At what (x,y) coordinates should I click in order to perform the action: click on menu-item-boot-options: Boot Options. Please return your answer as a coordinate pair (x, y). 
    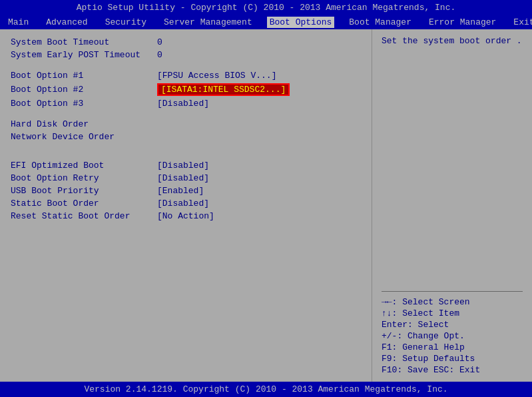
    Looking at the image, I should click on (301, 23).